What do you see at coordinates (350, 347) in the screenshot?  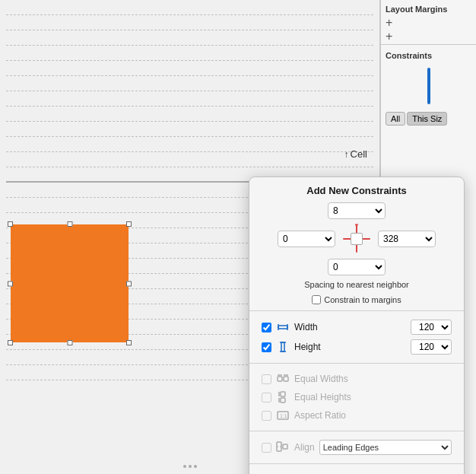 I see `height-label: Height` at bounding box center [350, 347].